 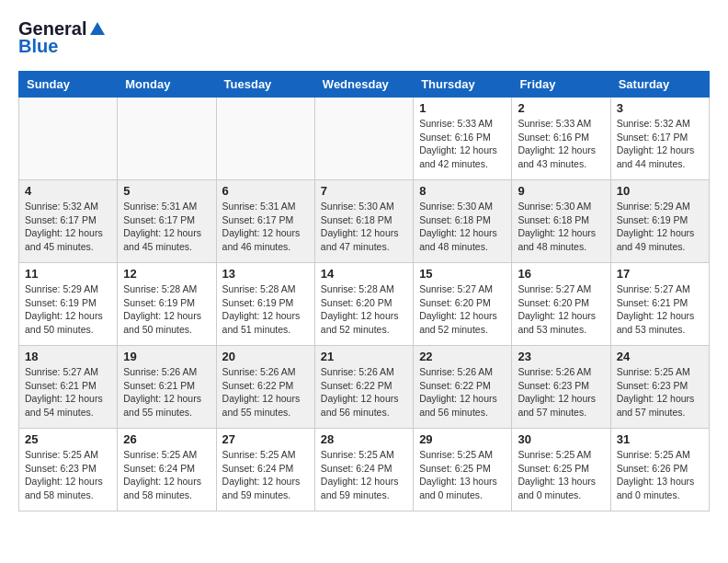 What do you see at coordinates (660, 139) in the screenshot?
I see `calendar-cell: 3Sunrise: 5:32 AM Sunset: 6:17 PM Daylig…` at bounding box center [660, 139].